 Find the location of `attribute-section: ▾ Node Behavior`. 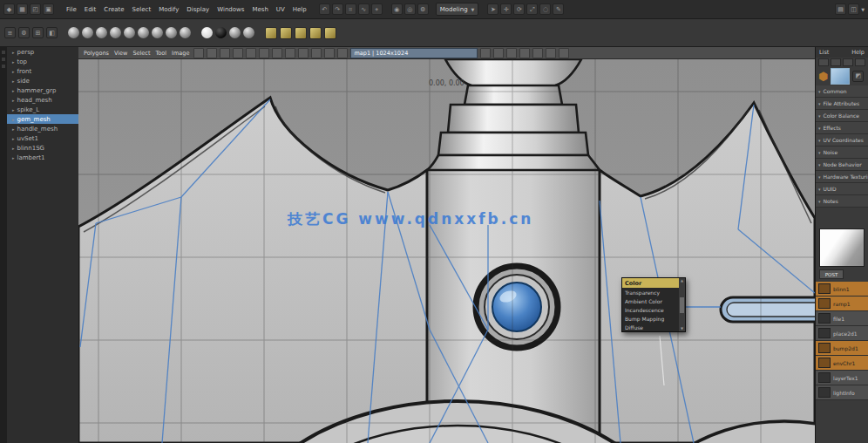

attribute-section: ▾ Node Behavior is located at coordinates (842, 165).